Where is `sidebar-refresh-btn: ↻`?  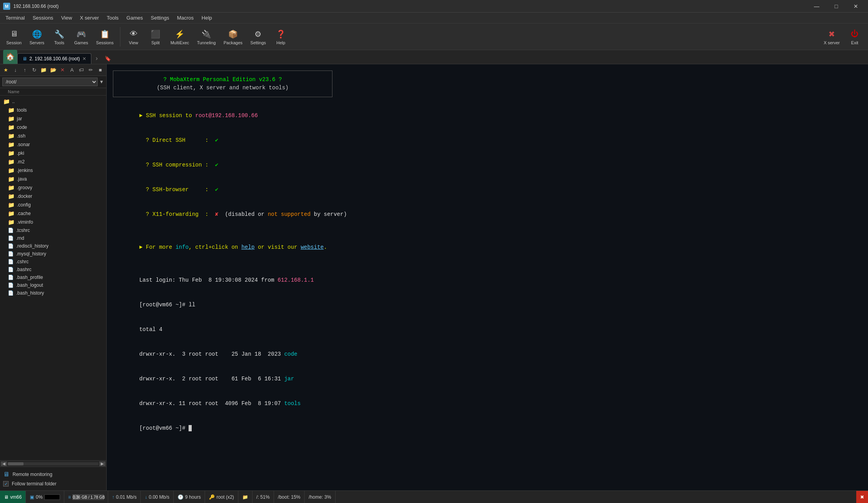 sidebar-refresh-btn: ↻ is located at coordinates (34, 70).